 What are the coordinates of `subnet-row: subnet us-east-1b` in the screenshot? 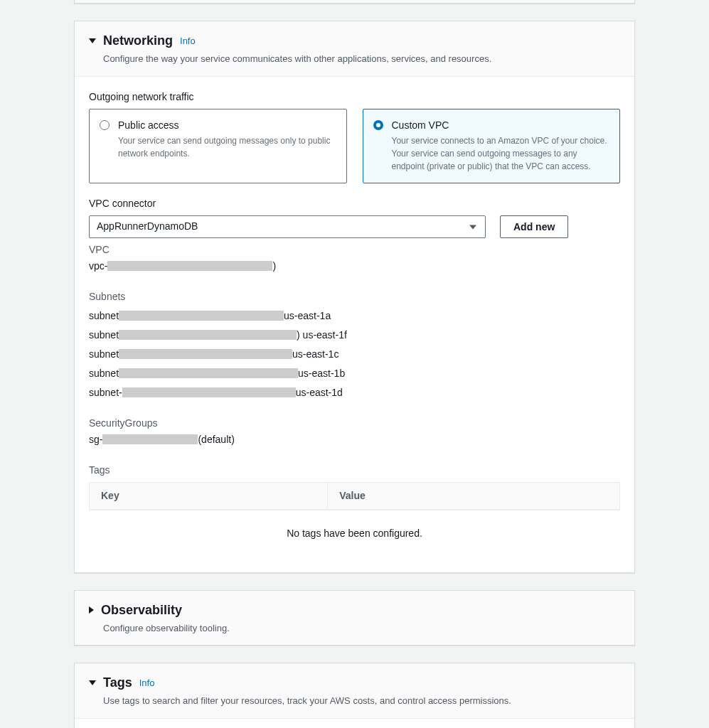 It's located at (354, 374).